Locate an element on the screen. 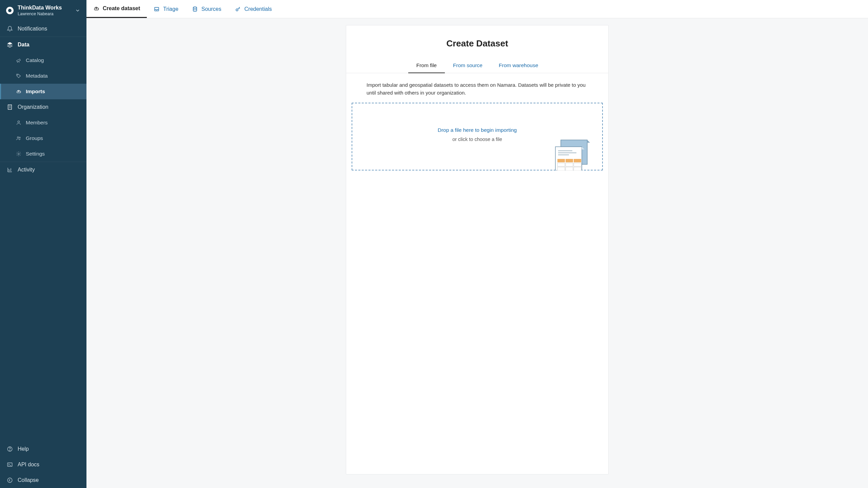  inbox-icon is located at coordinates (157, 9).